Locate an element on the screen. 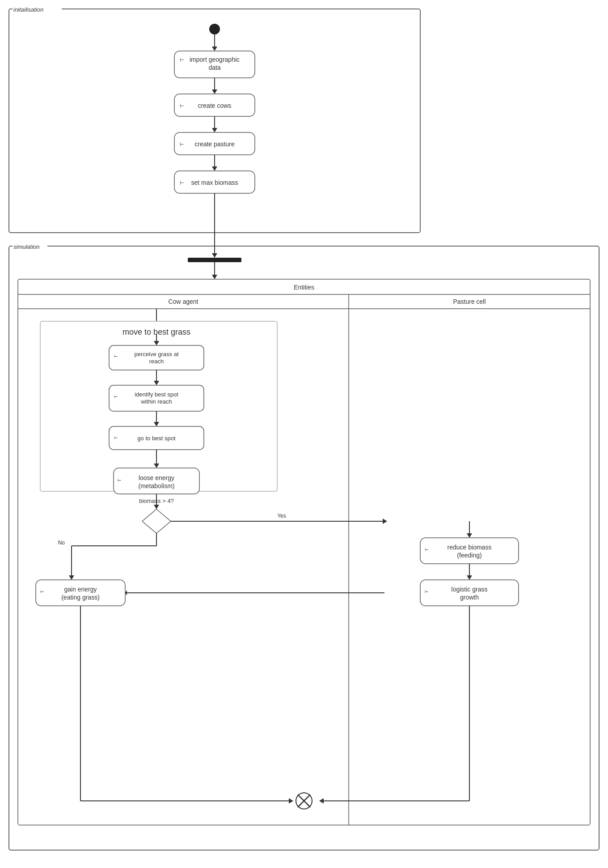 The width and height of the screenshot is (608, 868). reduce-biomass-node is located at coordinates (469, 551).